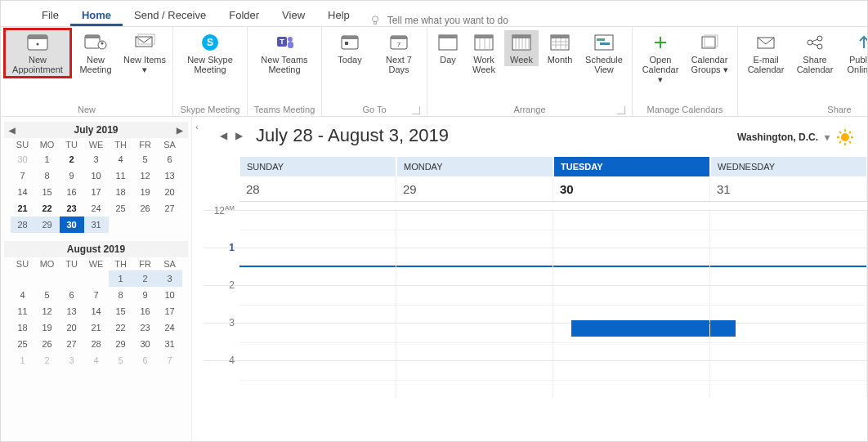 This screenshot has width=868, height=442. I want to click on range-next-icon: ▶, so click(242, 136).